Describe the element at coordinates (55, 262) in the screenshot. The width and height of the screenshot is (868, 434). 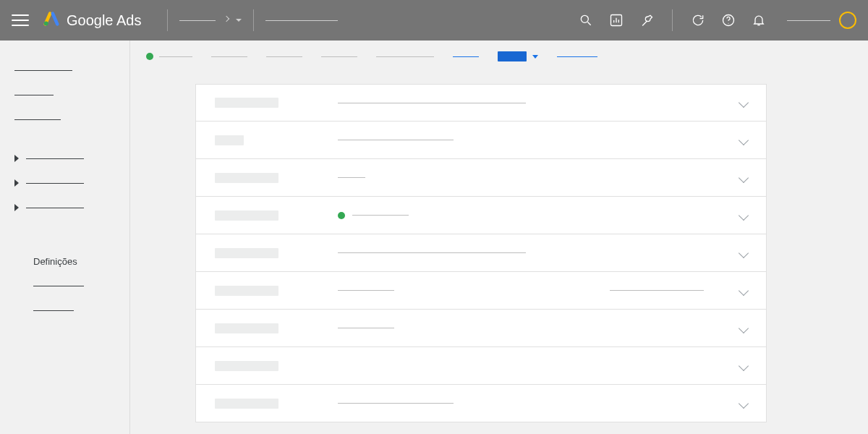
I see `sidebar-label: Definições` at that location.